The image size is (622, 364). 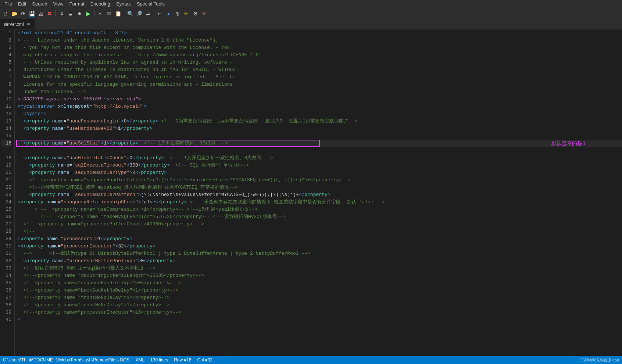 I want to click on status-lines: 130 lines, so click(x=159, y=360).